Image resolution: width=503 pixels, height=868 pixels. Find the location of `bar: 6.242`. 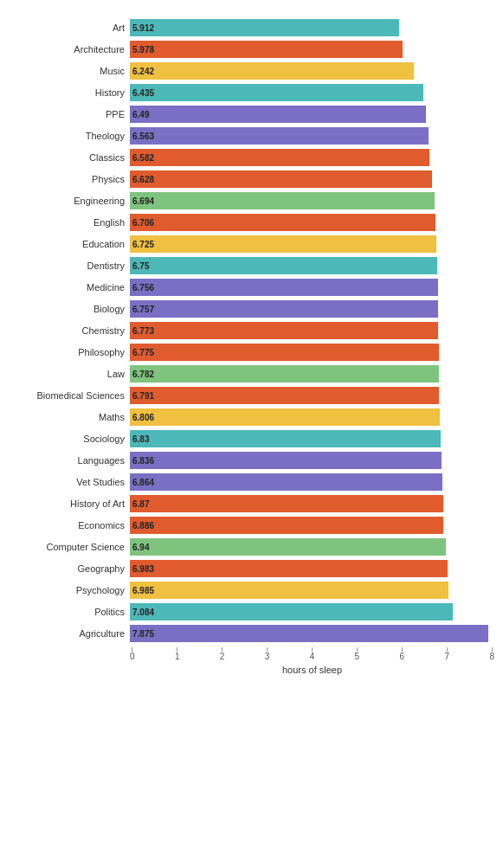

bar: 6.242 is located at coordinates (272, 71).